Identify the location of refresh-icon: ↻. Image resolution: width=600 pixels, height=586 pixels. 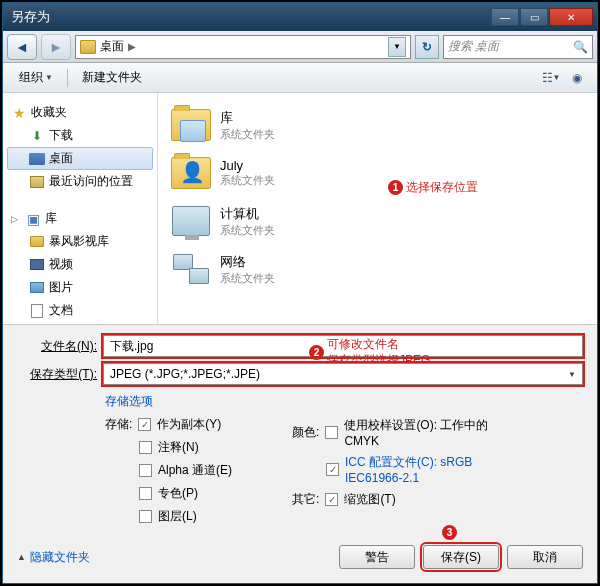
(427, 47).